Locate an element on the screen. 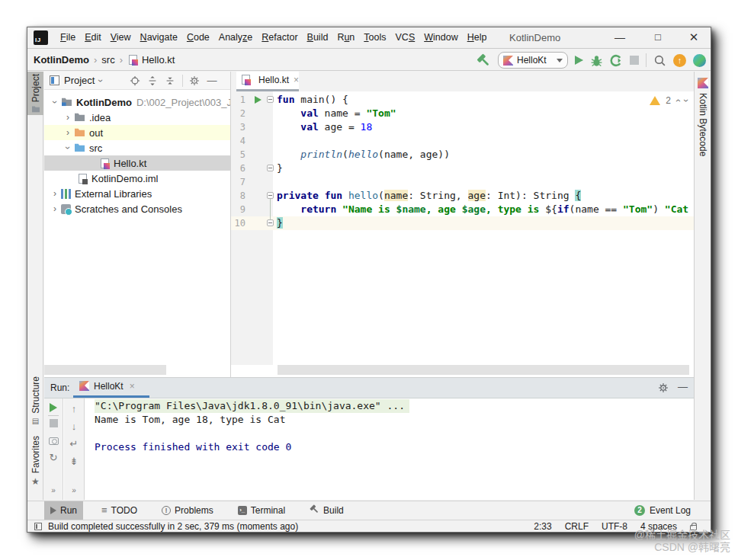 The image size is (738, 560). menu-refactor: Refactor is located at coordinates (279, 38).